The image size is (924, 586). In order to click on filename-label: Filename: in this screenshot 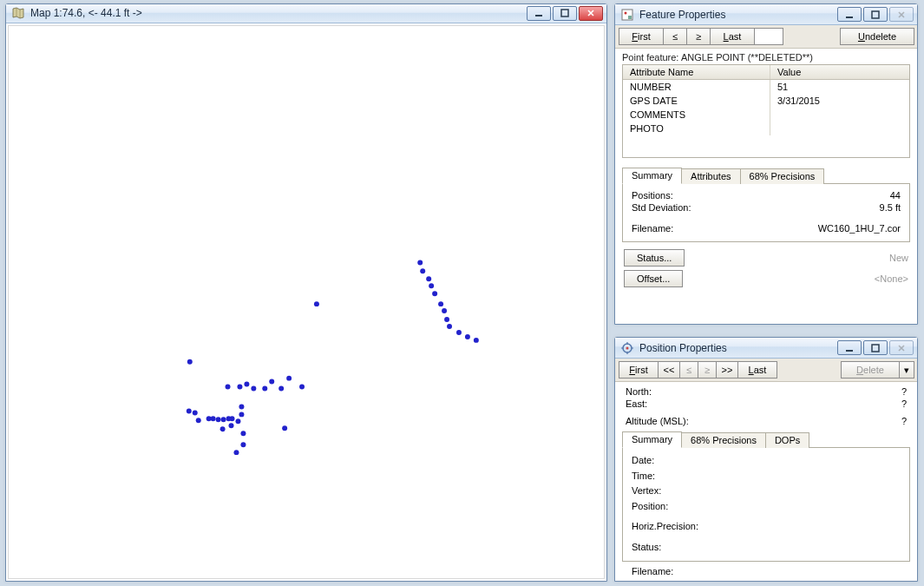, I will do `click(652, 228)`.